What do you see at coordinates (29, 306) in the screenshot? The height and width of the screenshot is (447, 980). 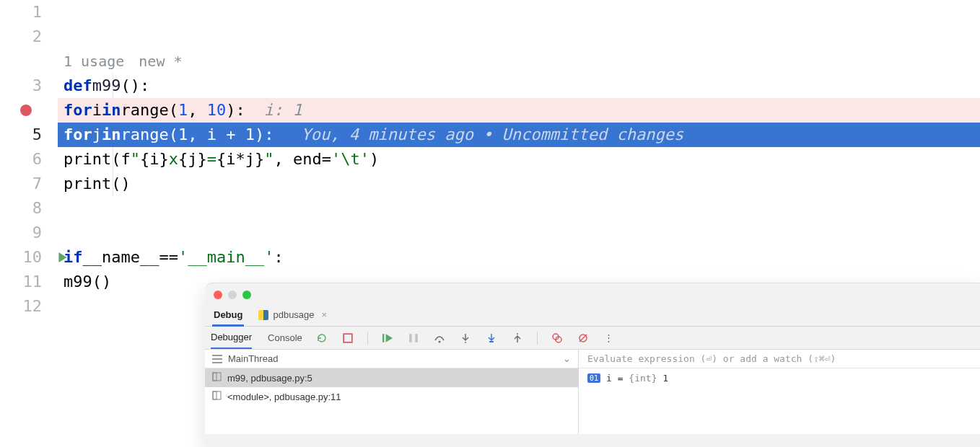 I see `gutter-line: 12` at bounding box center [29, 306].